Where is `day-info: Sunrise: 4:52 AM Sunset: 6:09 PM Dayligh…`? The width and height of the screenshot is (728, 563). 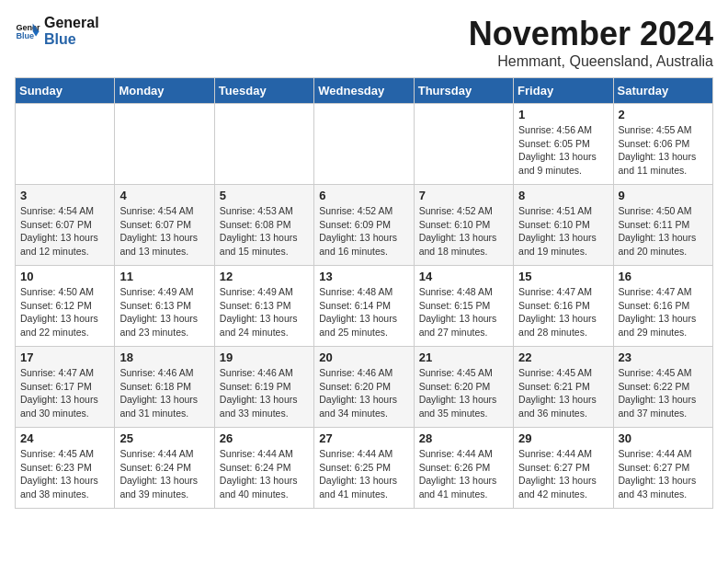 day-info: Sunrise: 4:52 AM Sunset: 6:09 PM Dayligh… is located at coordinates (364, 232).